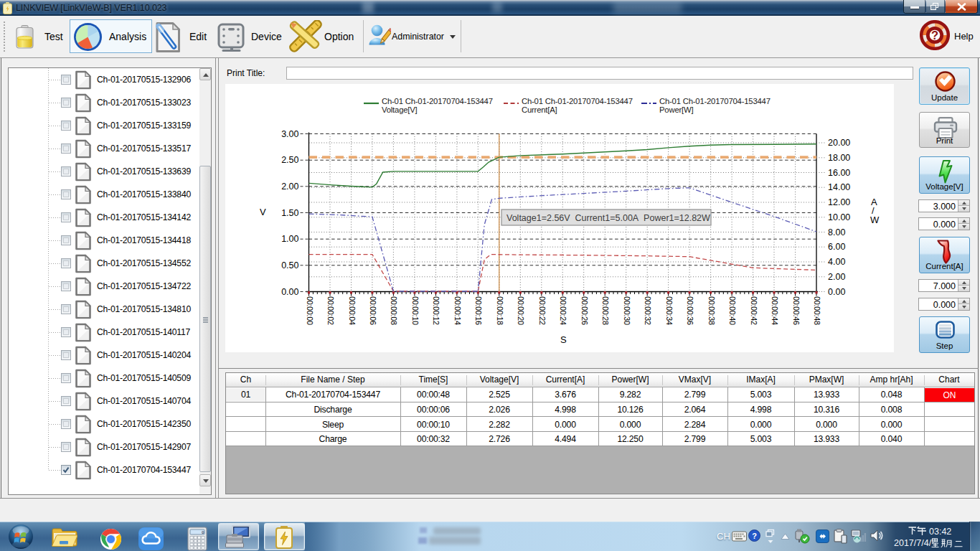 The image size is (980, 551). Describe the element at coordinates (839, 202) in the screenshot. I see `svg-text: 12.00` at that location.